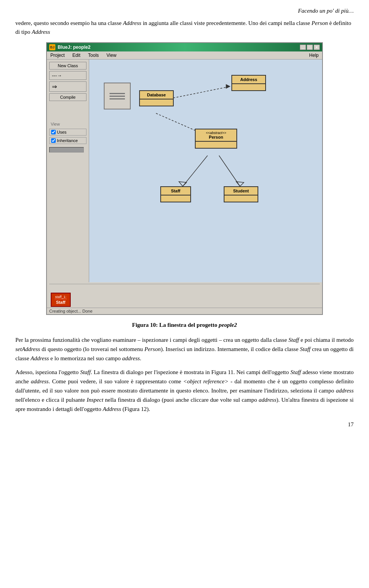 The image size is (369, 588). Describe the element at coordinates (303, 47) in the screenshot. I see `minimize-button: _` at that location.